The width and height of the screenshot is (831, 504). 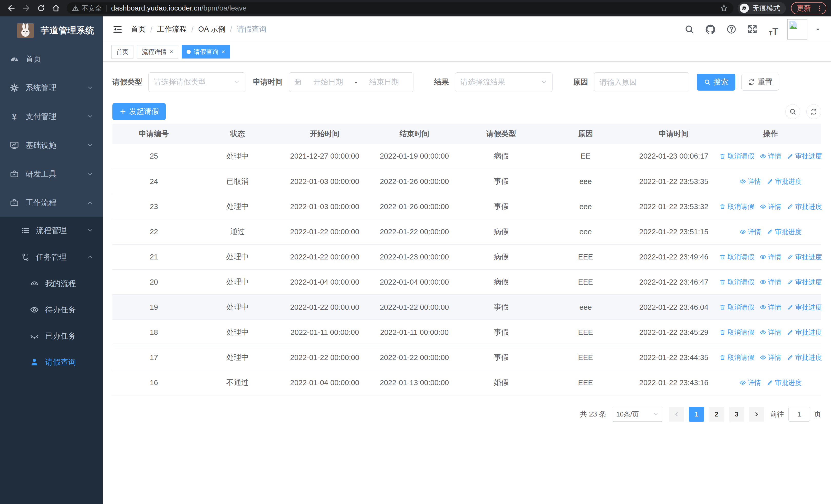 I want to click on sidebar-item-process-mgmt: 流程管理, so click(x=51, y=231).